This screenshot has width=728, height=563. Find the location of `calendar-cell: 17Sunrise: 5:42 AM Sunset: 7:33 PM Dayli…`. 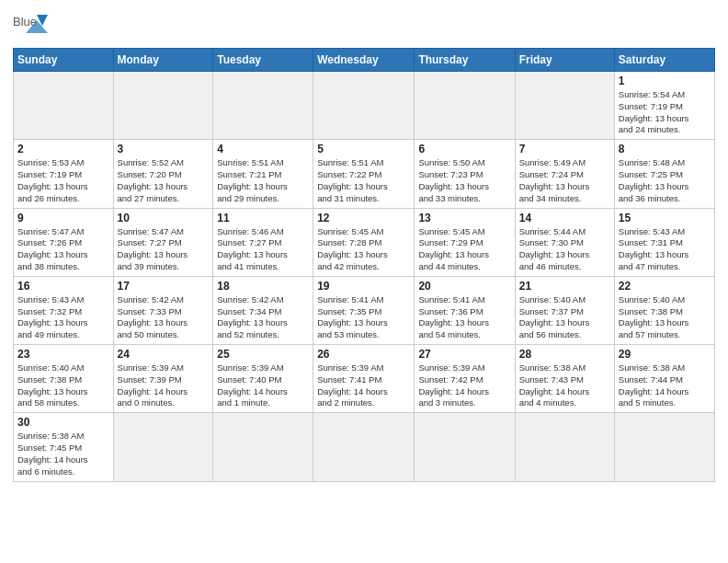

calendar-cell: 17Sunrise: 5:42 AM Sunset: 7:33 PM Dayli… is located at coordinates (164, 310).